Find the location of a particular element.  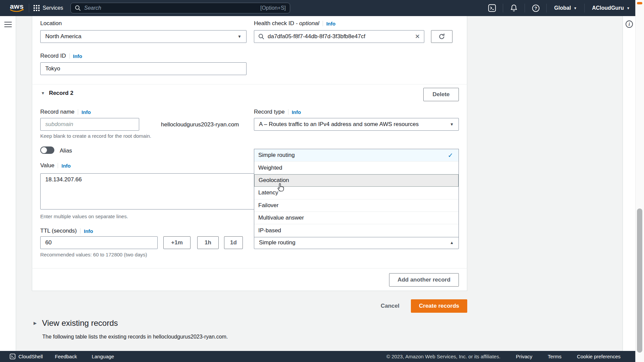

routing-option-failover: Failover is located at coordinates (356, 206).